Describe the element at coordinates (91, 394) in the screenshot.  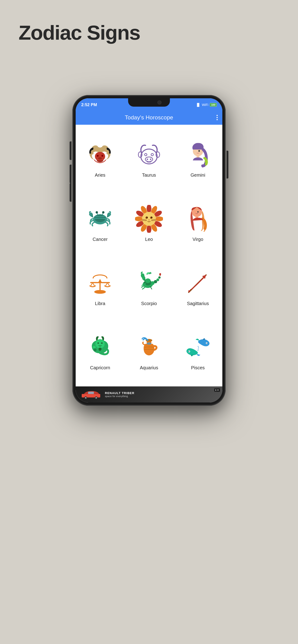
I see `ad-car-graphic` at that location.